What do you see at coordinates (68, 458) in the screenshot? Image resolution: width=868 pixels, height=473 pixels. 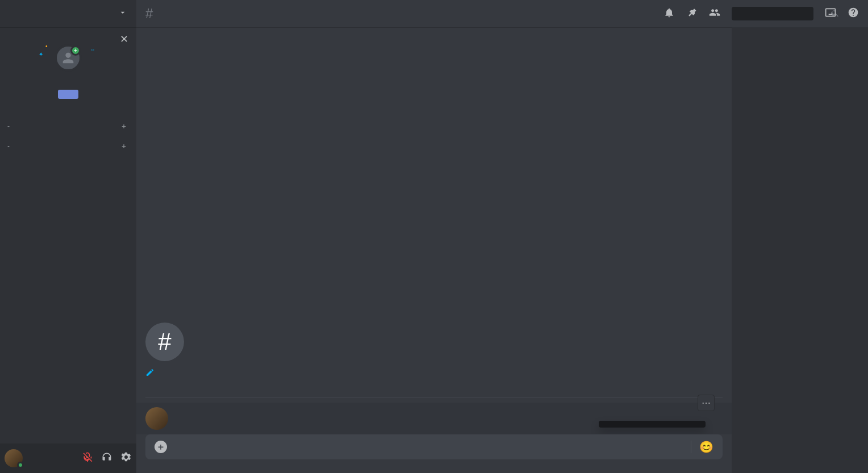 I see `user-panel` at bounding box center [68, 458].